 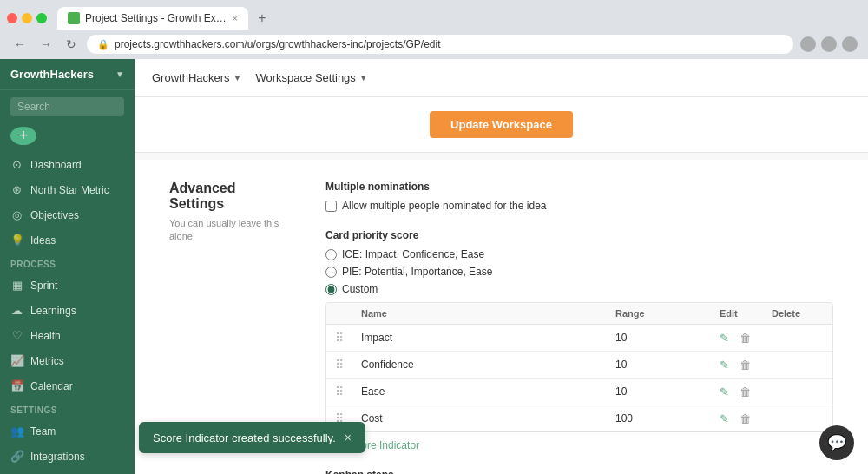 I want to click on team-icon: 👥, so click(x=17, y=431).